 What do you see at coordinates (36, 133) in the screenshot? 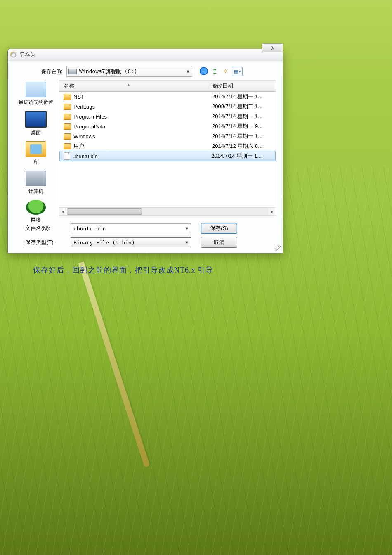
I see `place-label: 桌面` at bounding box center [36, 133].